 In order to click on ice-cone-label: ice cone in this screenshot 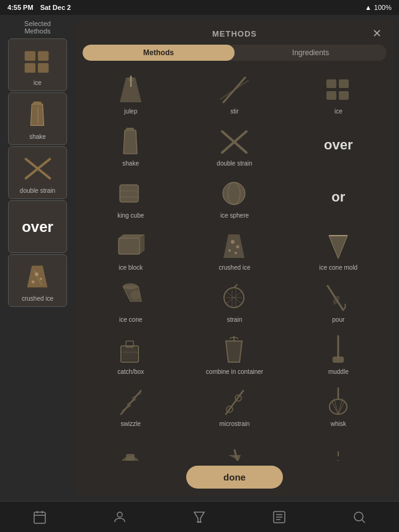, I will do `click(130, 320)`.